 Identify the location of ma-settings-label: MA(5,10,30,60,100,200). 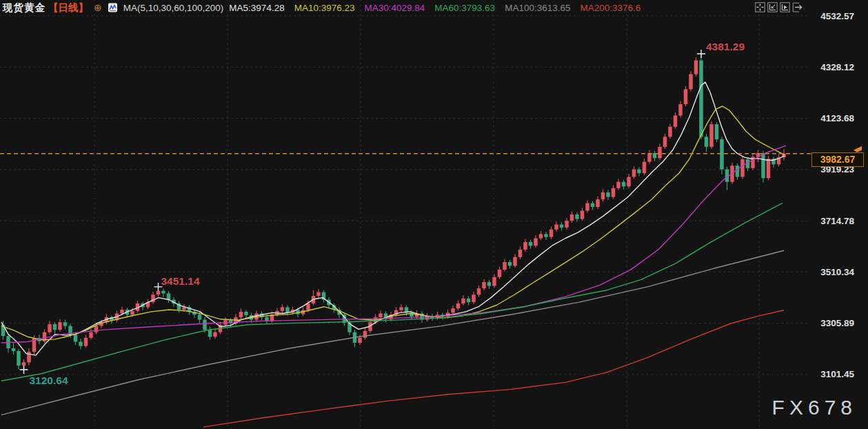
(174, 8).